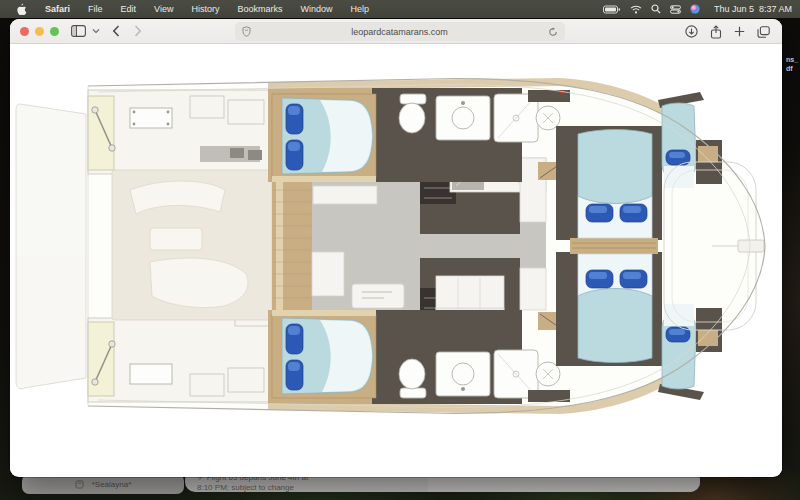 The height and width of the screenshot is (500, 800). What do you see at coordinates (776, 9) in the screenshot?
I see `menu-time: 8:37 AM` at bounding box center [776, 9].